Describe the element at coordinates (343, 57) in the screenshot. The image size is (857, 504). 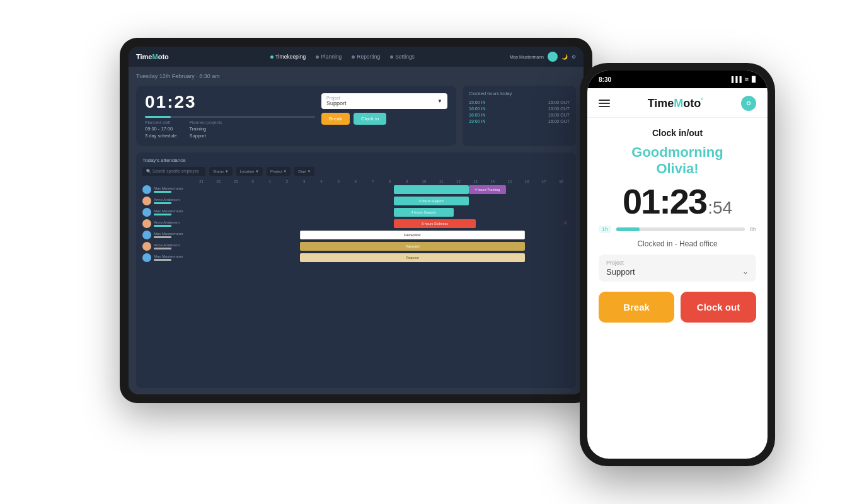
I see `tablet-nav-items: Timekeeping Planning Reporting Settings` at that location.